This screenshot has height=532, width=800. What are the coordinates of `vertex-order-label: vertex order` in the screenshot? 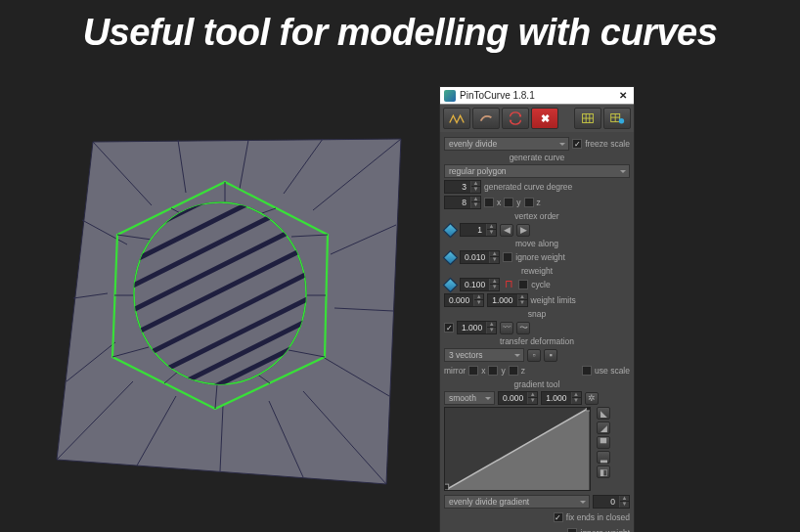 It's located at (537, 216).